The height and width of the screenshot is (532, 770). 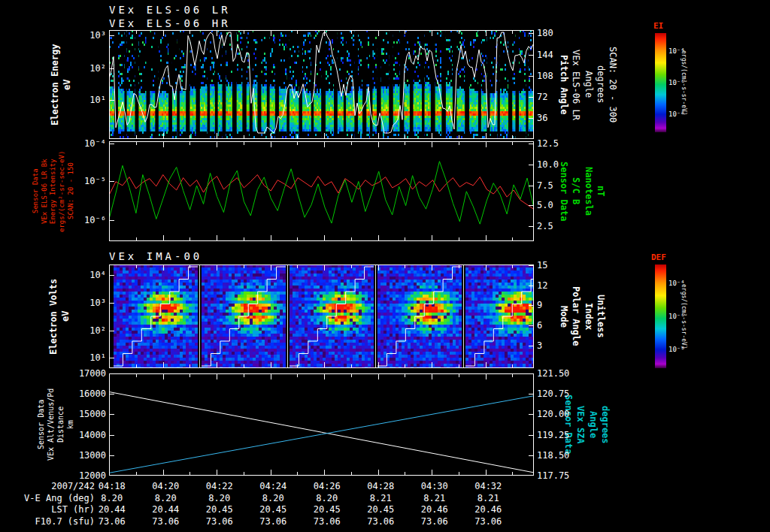 I want to click on altitude-right-tick-label: 118.50, so click(x=557, y=455).